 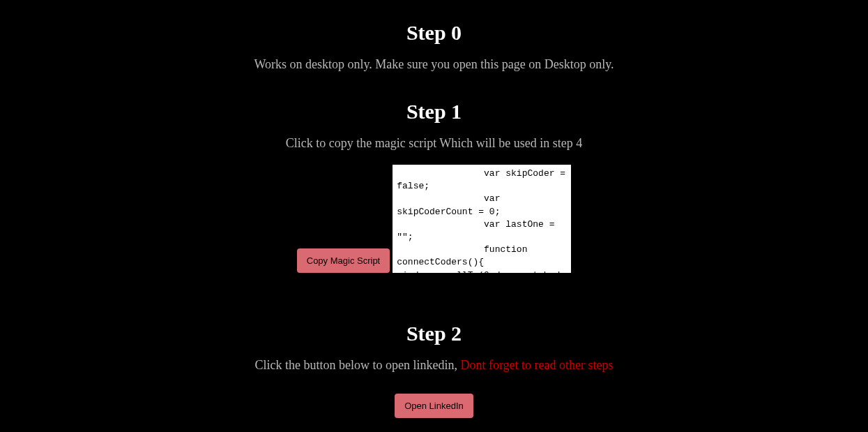 What do you see at coordinates (434, 406) in the screenshot?
I see `open-linkedin-button: Open LinkedIn` at bounding box center [434, 406].